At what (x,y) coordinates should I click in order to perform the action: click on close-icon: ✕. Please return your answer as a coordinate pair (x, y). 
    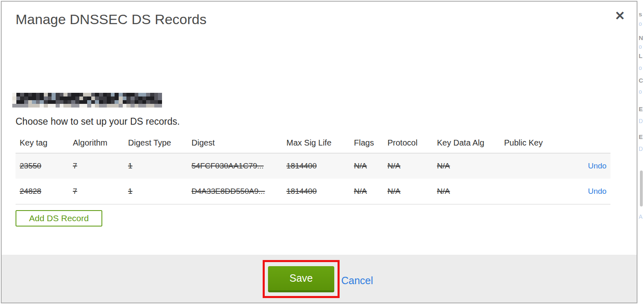
    Looking at the image, I should click on (620, 16).